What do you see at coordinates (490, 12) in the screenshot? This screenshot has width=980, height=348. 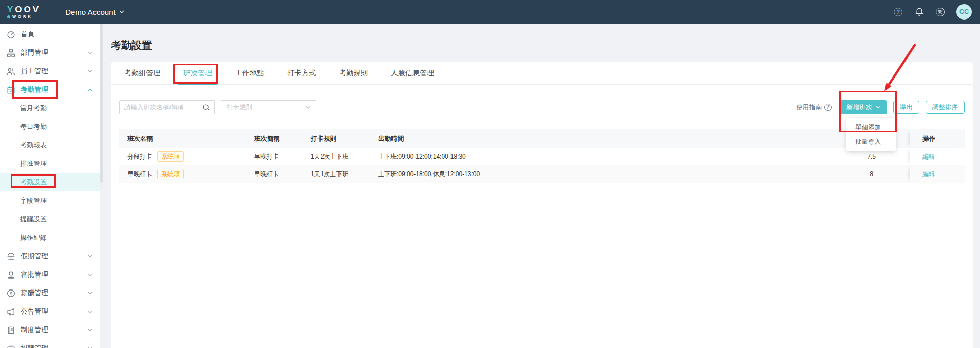 I see `topbar: YYOOVOOV WORK Demo Account ? 繁 CC` at bounding box center [490, 12].